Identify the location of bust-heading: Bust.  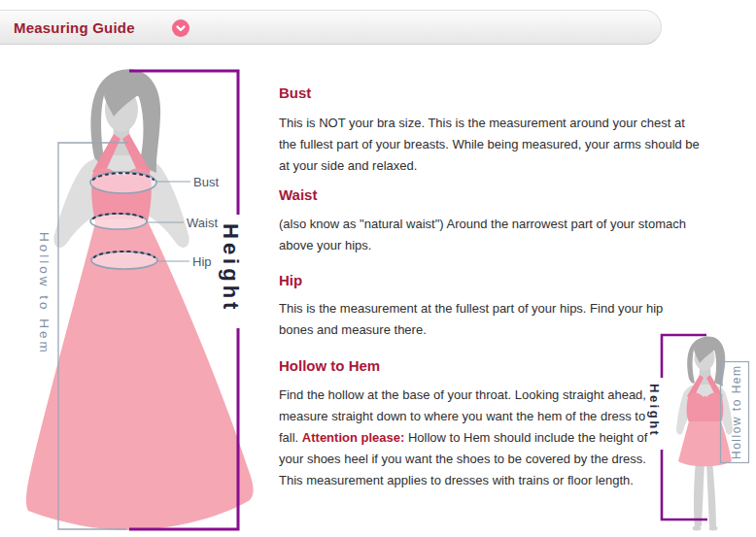
(490, 93).